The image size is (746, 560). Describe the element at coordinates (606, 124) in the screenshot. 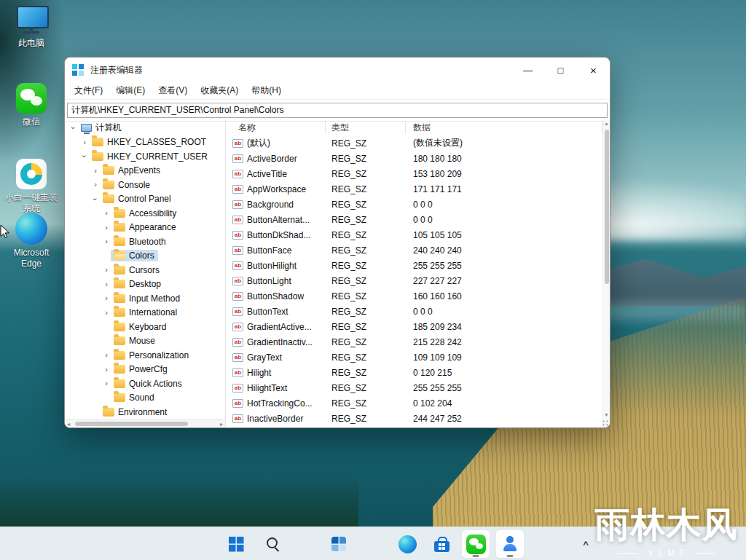

I see `scroll-up-icon: ▲` at that location.